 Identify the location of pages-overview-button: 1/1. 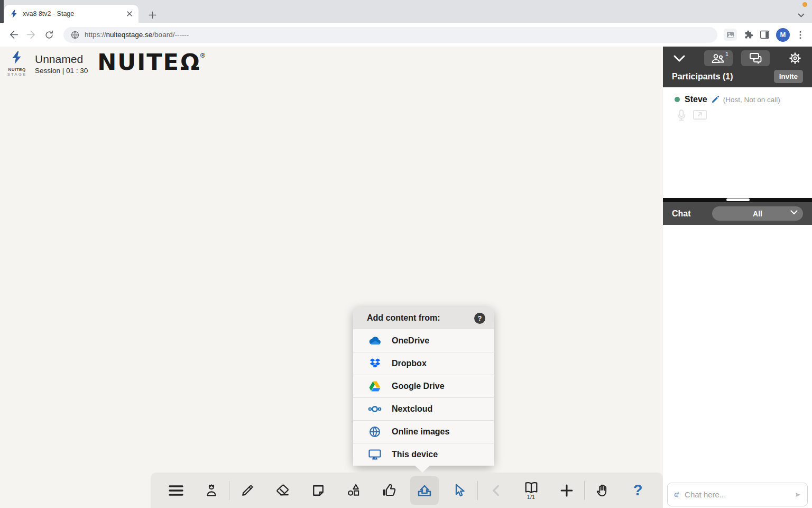
(531, 490).